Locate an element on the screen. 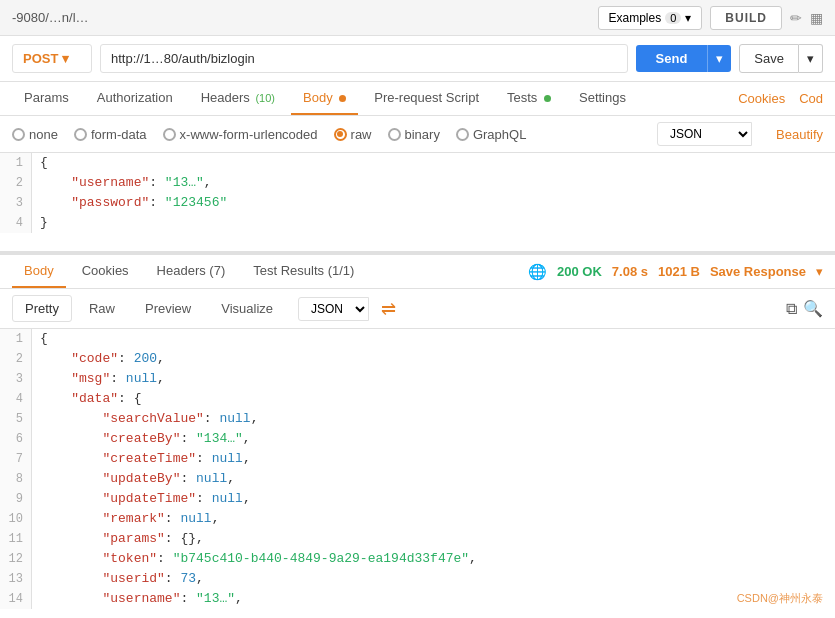 Image resolution: width=835 pixels, height=618 pixels. cookies-link: Cookies is located at coordinates (762, 98).